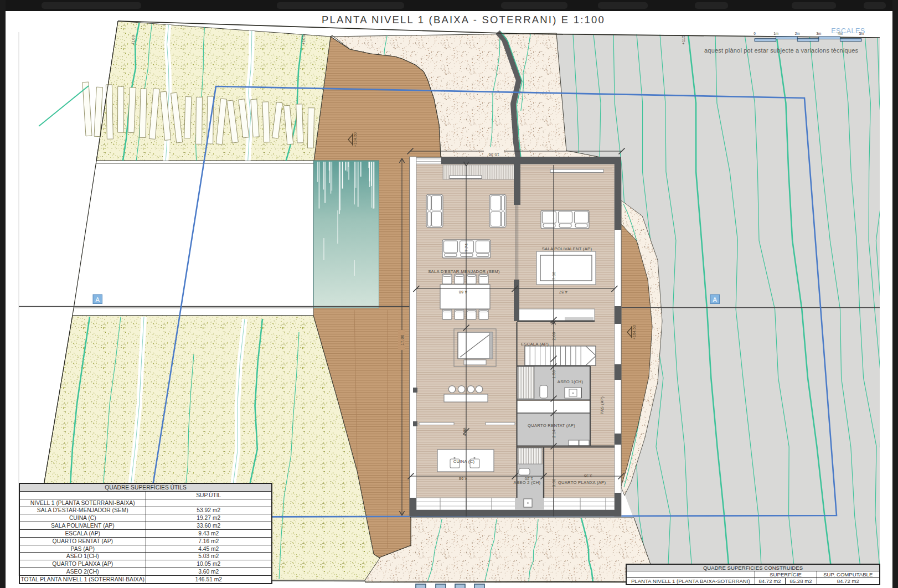 This screenshot has width=898, height=588. Describe the element at coordinates (209, 503) in the screenshot. I see `area-value-cell` at that location.